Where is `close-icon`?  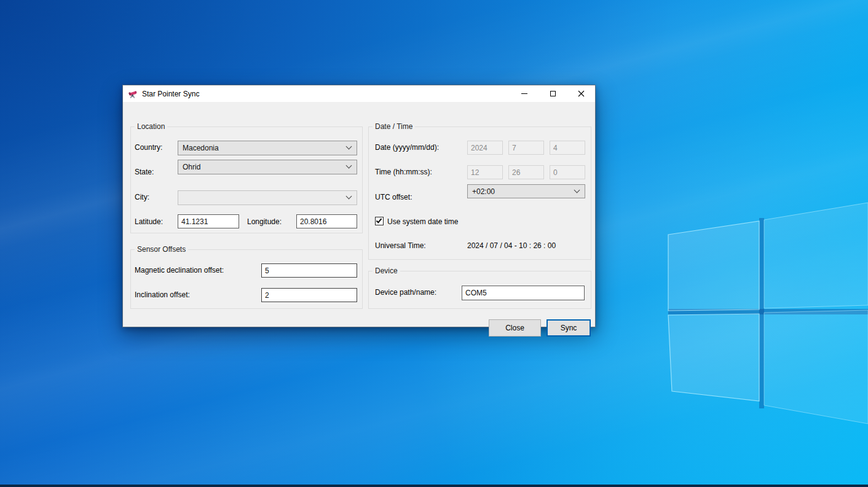 close-icon is located at coordinates (582, 93).